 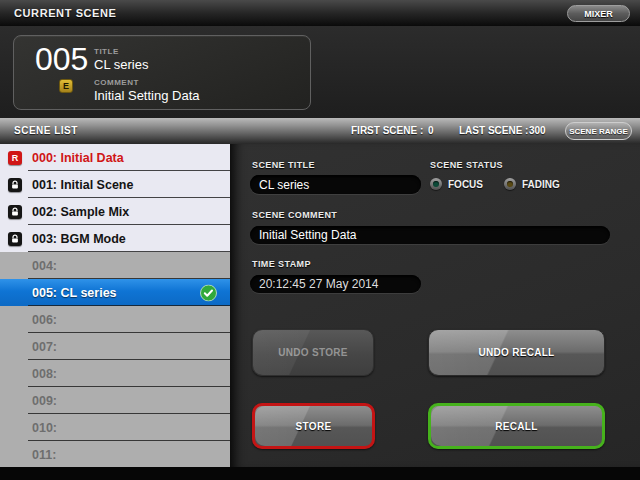 I want to click on time-stamp-label: TIME STAMP, so click(x=282, y=264).